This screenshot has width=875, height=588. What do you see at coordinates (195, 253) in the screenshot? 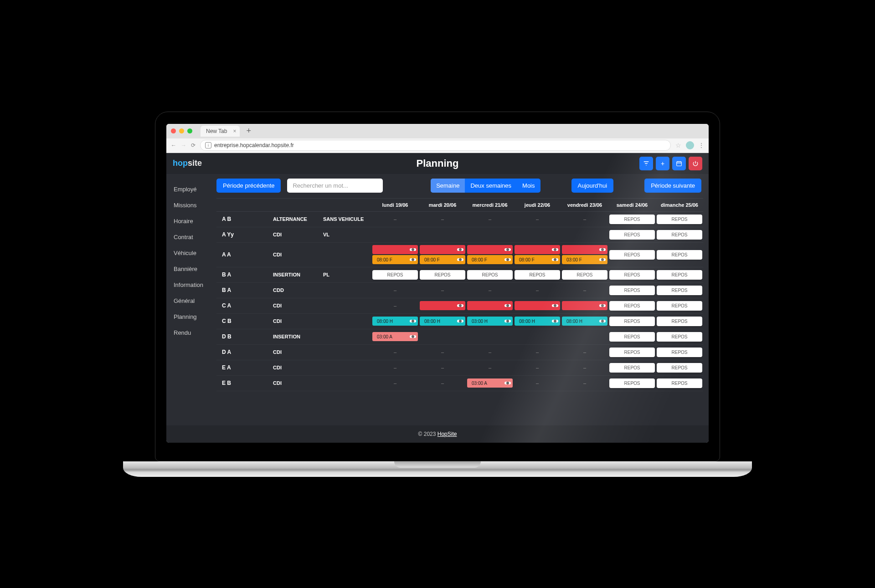
I see `sidebar-item: Véhicule` at bounding box center [195, 253].